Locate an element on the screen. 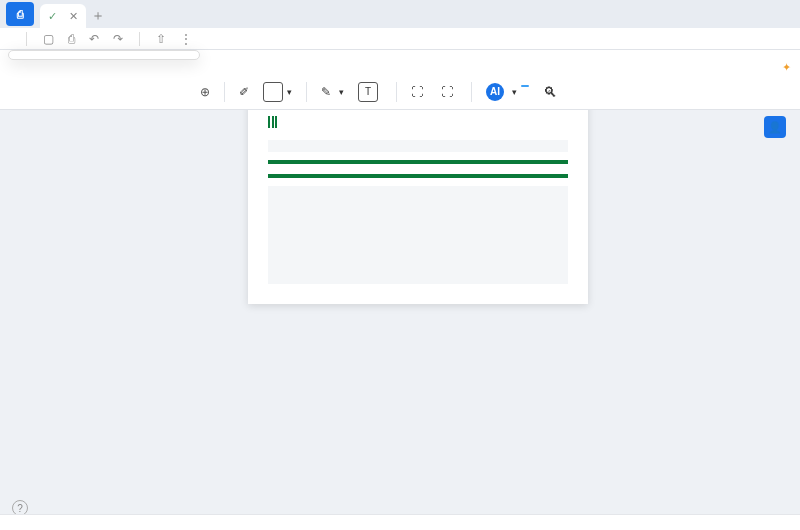 The width and height of the screenshot is (800, 530). text-icon: T is located at coordinates (368, 92).